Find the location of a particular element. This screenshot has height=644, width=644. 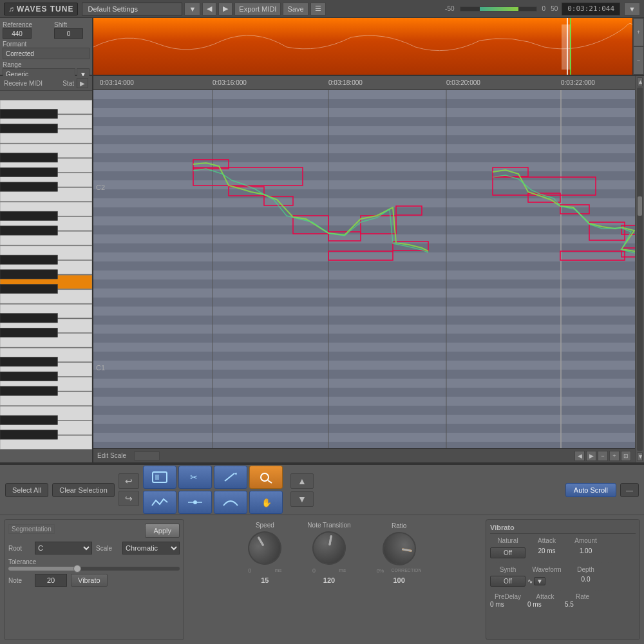

synth-label: Synth is located at coordinates (507, 569).